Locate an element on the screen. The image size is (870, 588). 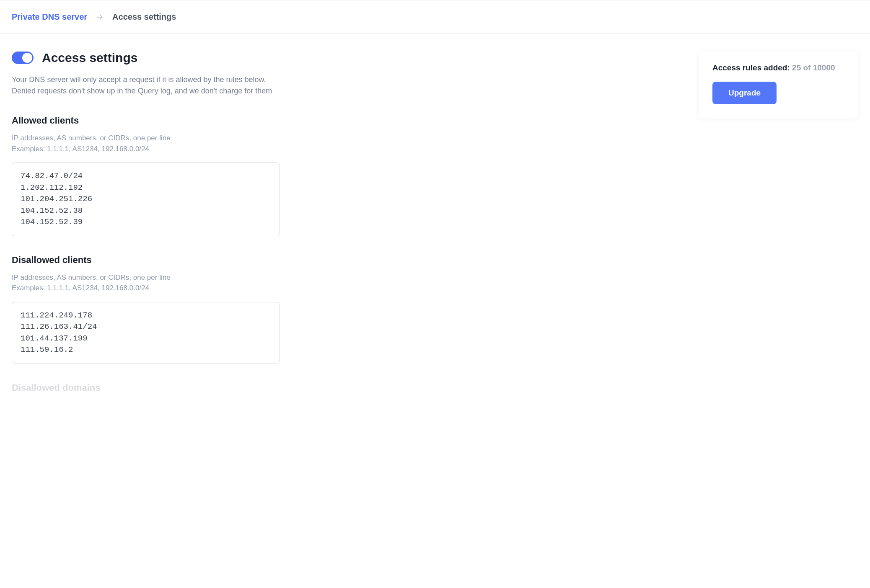
disallowed-clients-title: Disallowed clients is located at coordinates (347, 260).